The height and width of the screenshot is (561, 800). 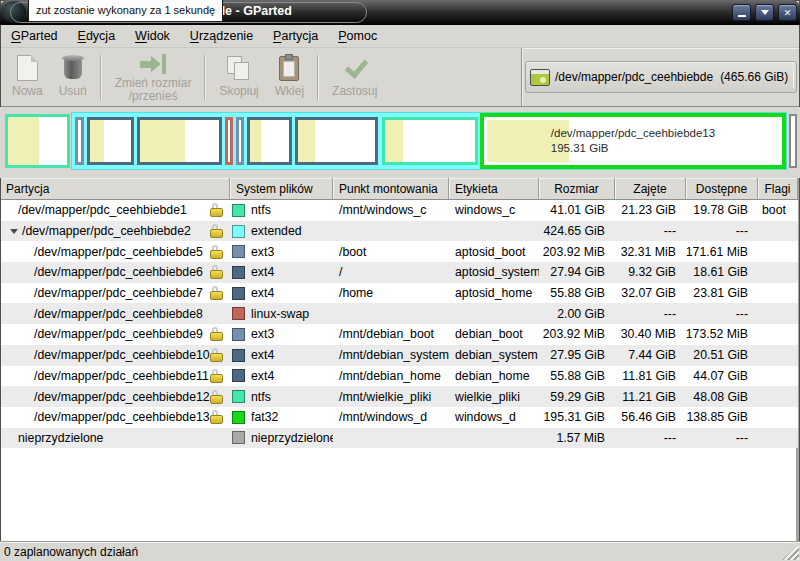 What do you see at coordinates (292, 438) in the screenshot?
I see `filesystem-label: nieprzydzielone` at bounding box center [292, 438].